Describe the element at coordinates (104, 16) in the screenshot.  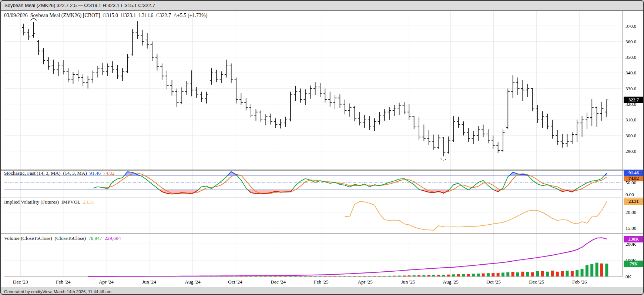
I see `open-label: O` at that location.